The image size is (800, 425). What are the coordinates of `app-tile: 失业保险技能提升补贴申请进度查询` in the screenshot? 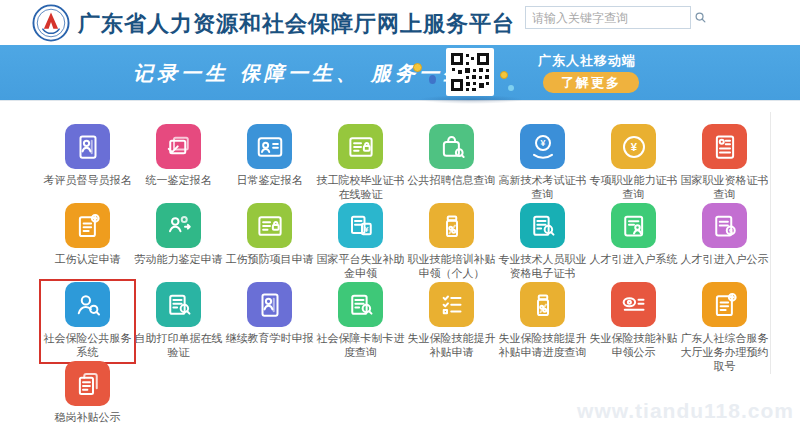 It's located at (542, 322).